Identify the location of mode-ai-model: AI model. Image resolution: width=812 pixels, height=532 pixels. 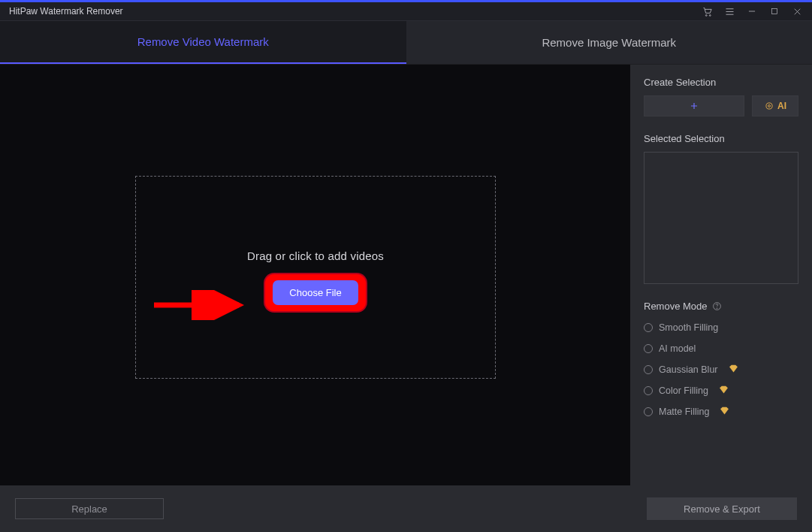
(721, 349).